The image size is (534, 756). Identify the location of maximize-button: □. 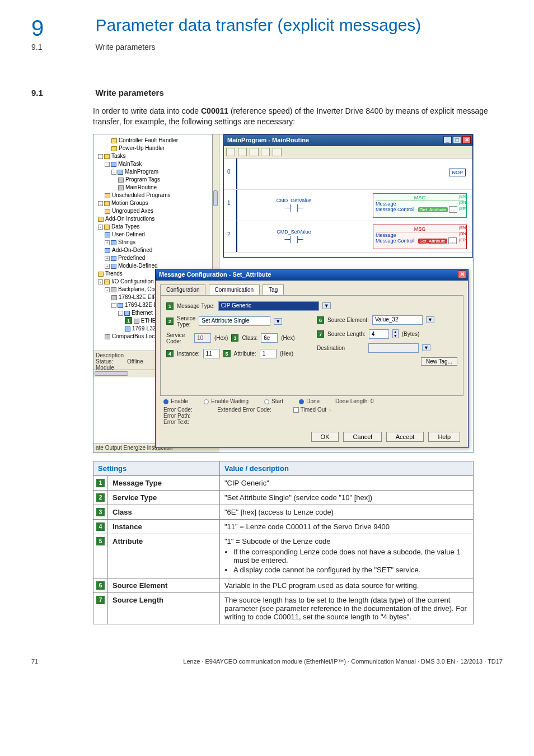
(457, 140).